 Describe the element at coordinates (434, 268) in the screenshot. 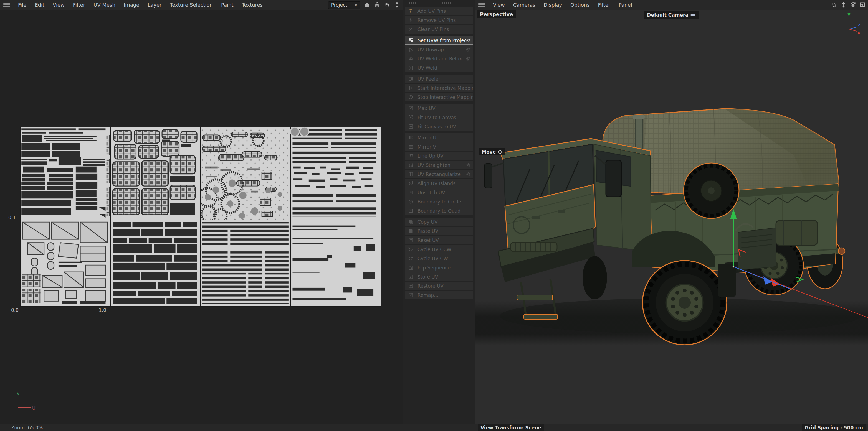

I see `menu-item-label: Flip Sequence` at that location.